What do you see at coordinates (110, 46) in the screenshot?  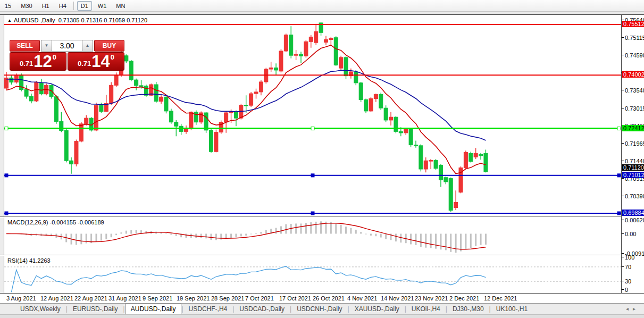 I see `buy-button: BUY` at bounding box center [110, 46].